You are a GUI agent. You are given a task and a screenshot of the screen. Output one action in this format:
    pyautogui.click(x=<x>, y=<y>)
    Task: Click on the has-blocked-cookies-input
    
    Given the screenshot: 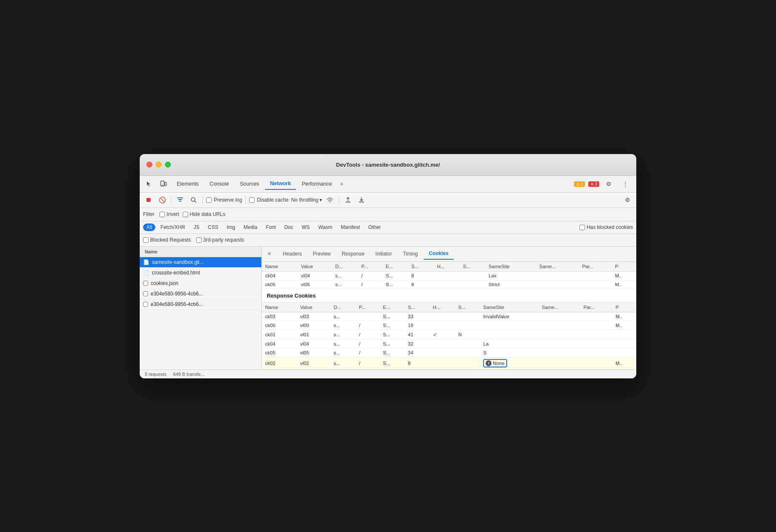 What is the action you would take?
    pyautogui.click(x=582, y=227)
    